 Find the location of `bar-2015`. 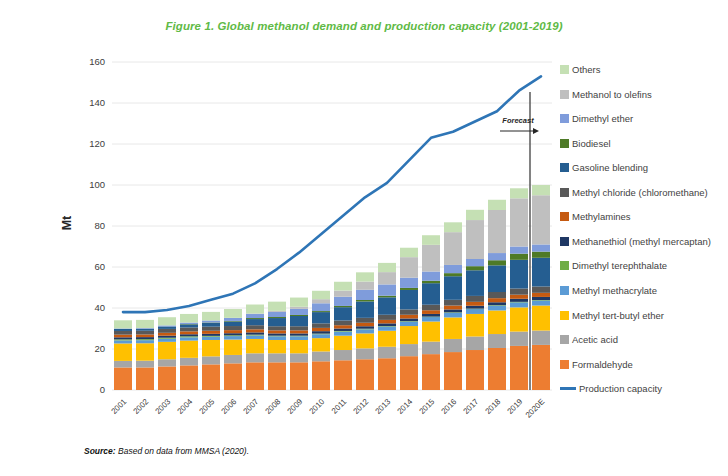

bar-2015 is located at coordinates (431, 312).